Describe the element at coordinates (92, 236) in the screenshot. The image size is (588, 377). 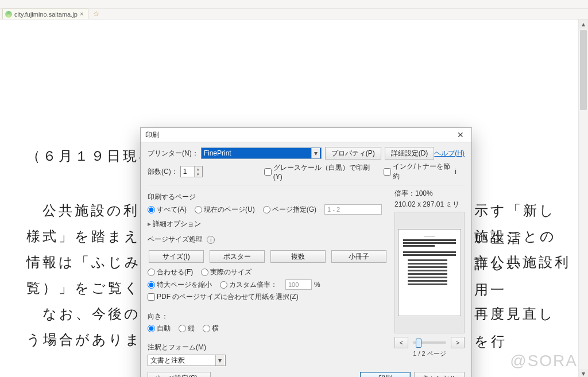
I see `doc-line-3a: 様式」を踏まえ、` at that location.